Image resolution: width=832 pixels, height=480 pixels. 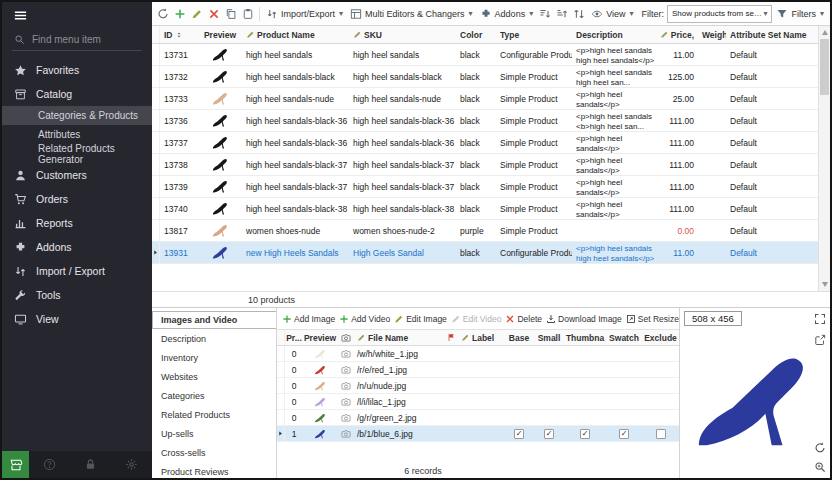 I want to click on media-row-n-u-nude-jpg: 0/n/u/nude.jpg, so click(x=478, y=386).